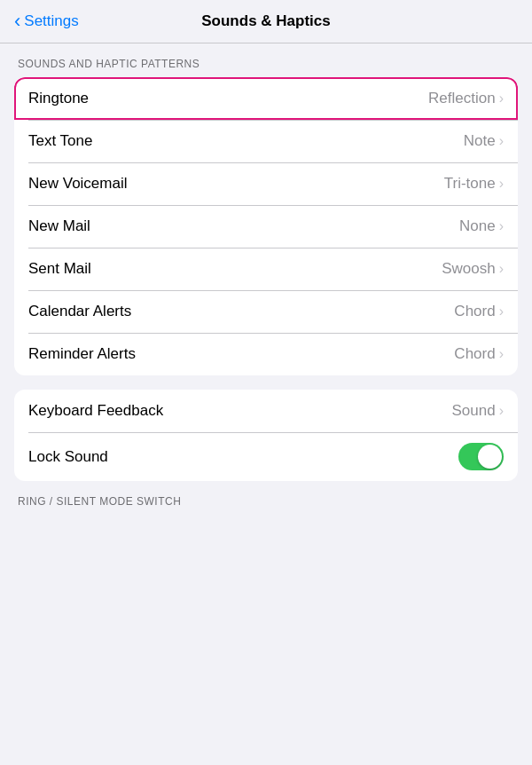  I want to click on row-label: Lock Sound, so click(68, 457).